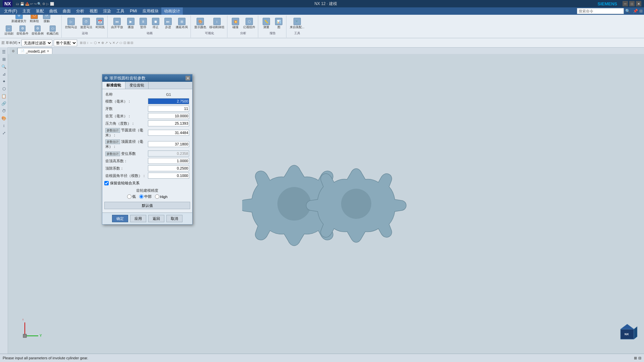 The image size is (644, 362). Describe the element at coordinates (217, 23) in the screenshot. I see `toolbar-btn-movebody: ↕ 移动刚体组` at that location.